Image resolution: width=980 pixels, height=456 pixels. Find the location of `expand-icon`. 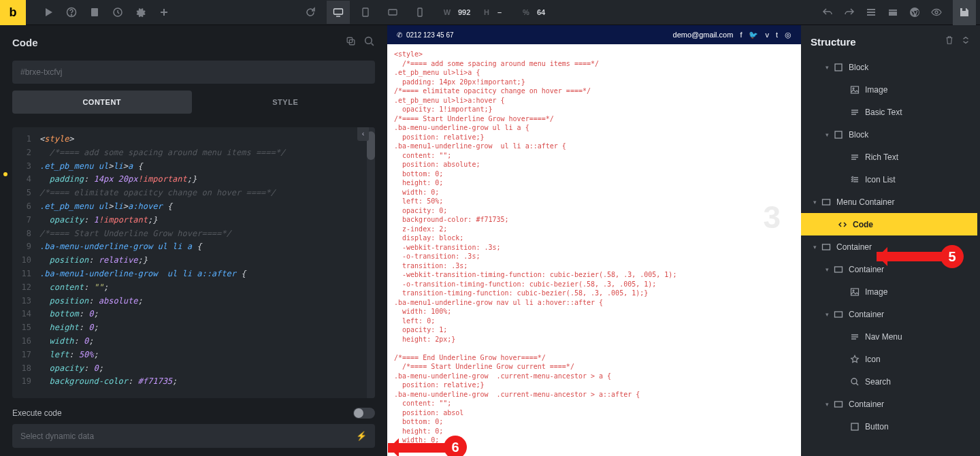

expand-icon is located at coordinates (966, 42).